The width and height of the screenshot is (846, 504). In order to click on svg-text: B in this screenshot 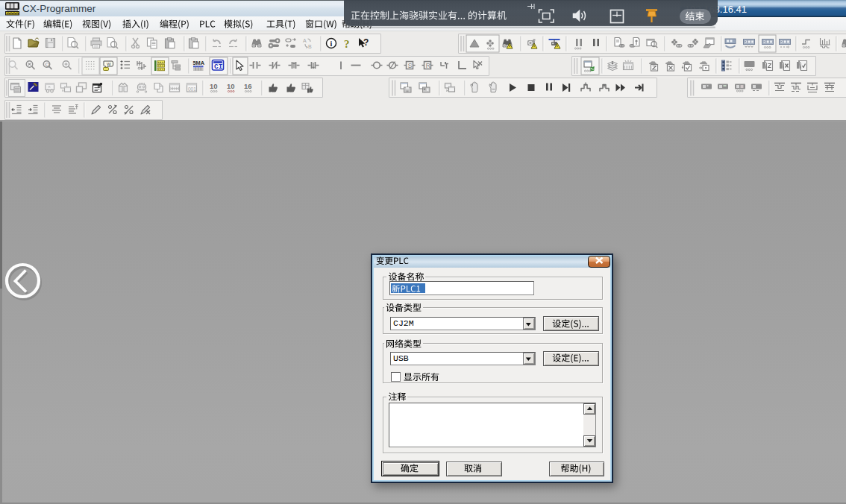, I will do `click(310, 46)`.